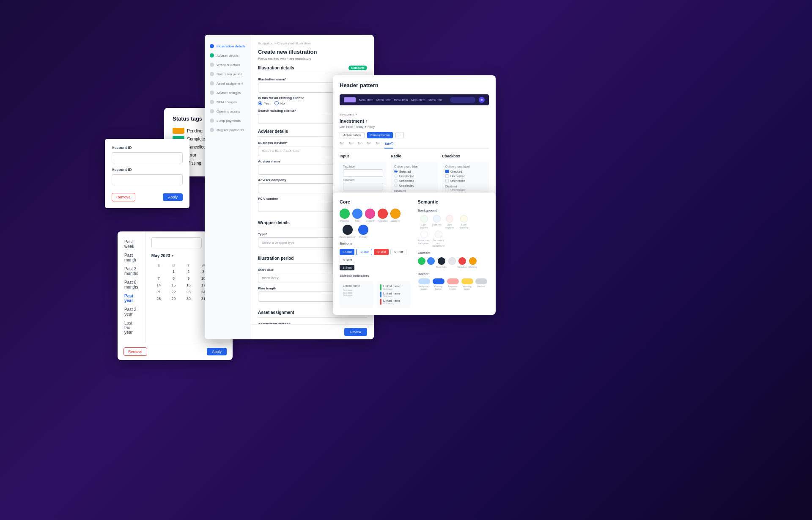 This screenshot has width=812, height=520. Describe the element at coordinates (414, 156) in the screenshot. I see `radio-title: Radio` at that location.